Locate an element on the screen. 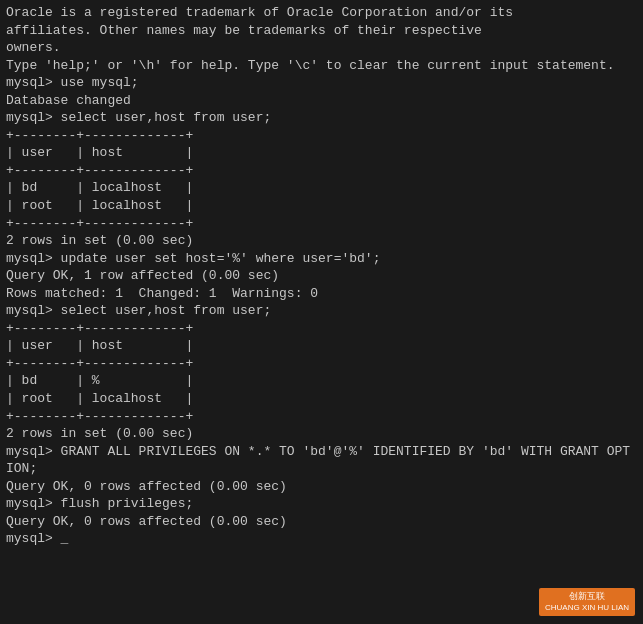 This screenshot has width=643, height=624. terminal-line: mysql> update user set host='%' where us… is located at coordinates (322, 259).